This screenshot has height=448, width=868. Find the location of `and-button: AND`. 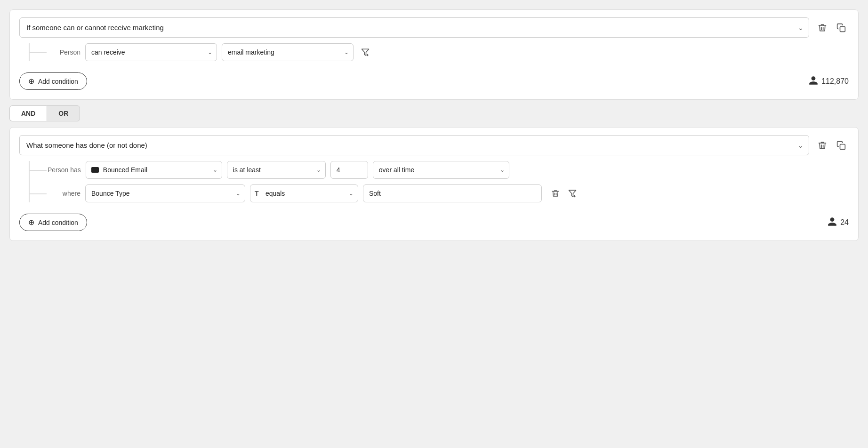

and-button: AND is located at coordinates (28, 113).